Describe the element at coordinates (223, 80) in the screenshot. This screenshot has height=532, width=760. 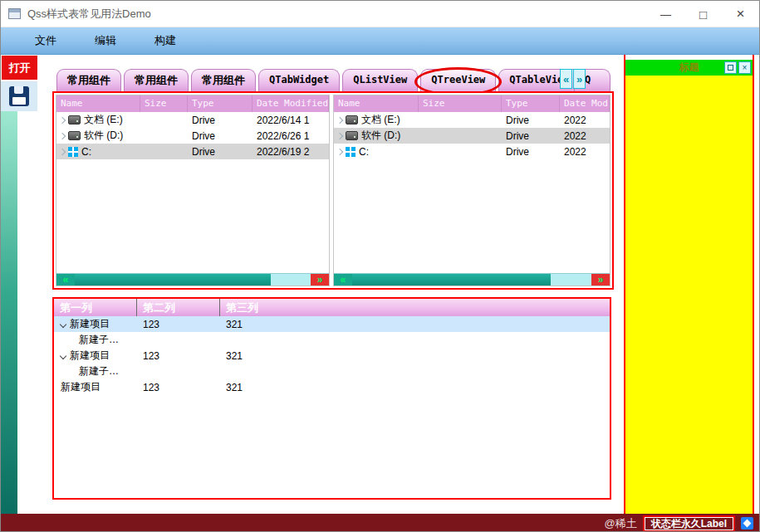
I see `tab-common-widgets-3: 常用组件` at that location.